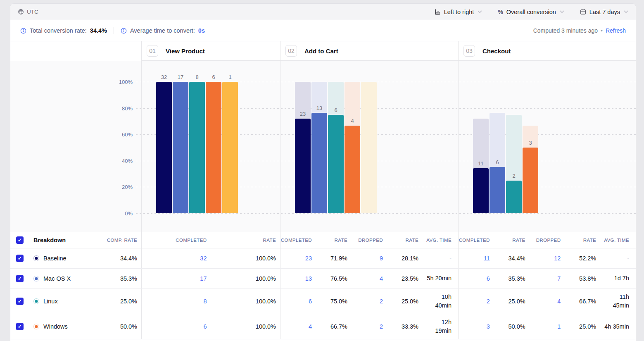 The width and height of the screenshot is (644, 341). Describe the element at coordinates (211, 146) in the screenshot. I see `step-plot-1: 3217861` at that location.